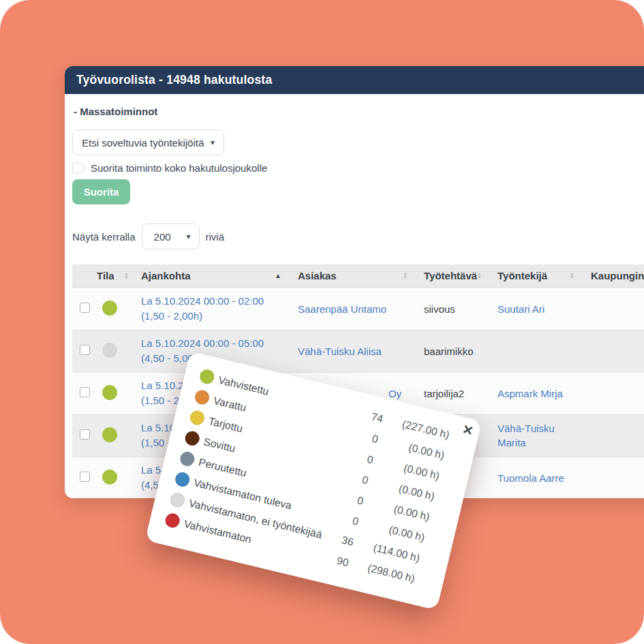  I want to click on panel-header: Työvuorolista - 14948 hakutulosta, so click(354, 80).